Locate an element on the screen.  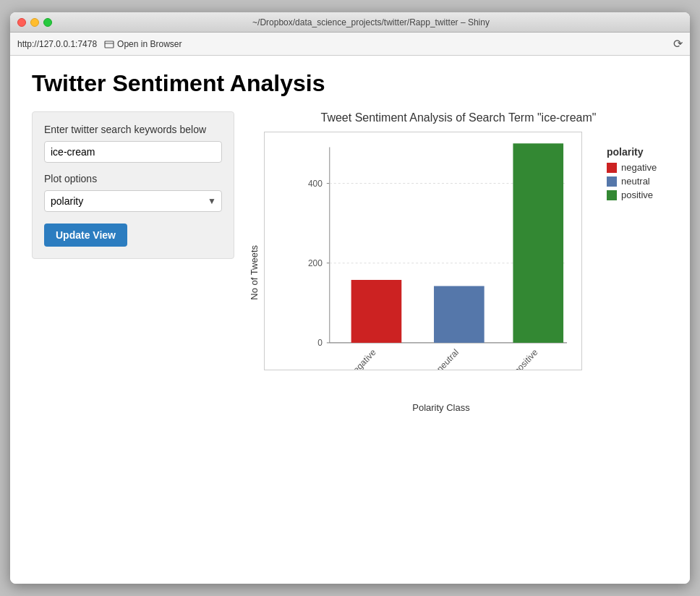
close-button is located at coordinates (22, 22).